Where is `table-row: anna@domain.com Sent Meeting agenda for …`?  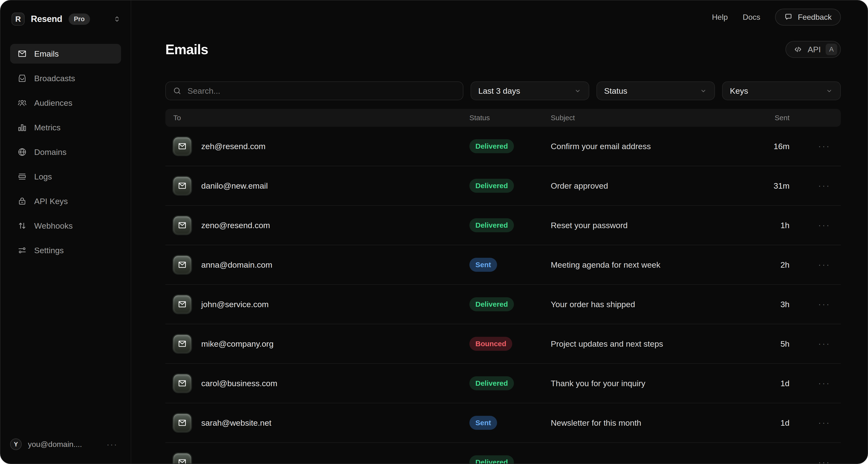 table-row: anna@domain.com Sent Meeting agenda for … is located at coordinates (503, 265).